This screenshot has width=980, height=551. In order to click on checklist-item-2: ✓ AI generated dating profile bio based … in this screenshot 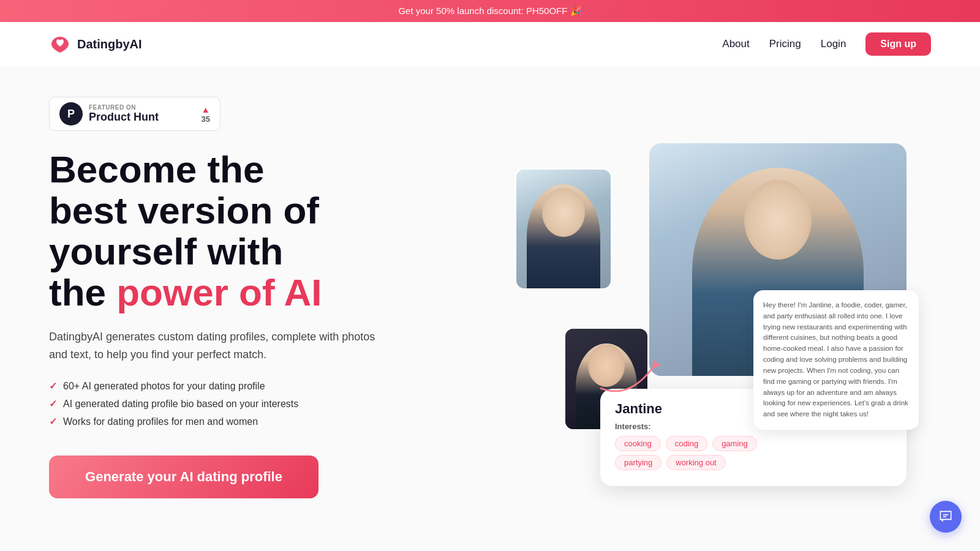, I will do `click(221, 404)`.